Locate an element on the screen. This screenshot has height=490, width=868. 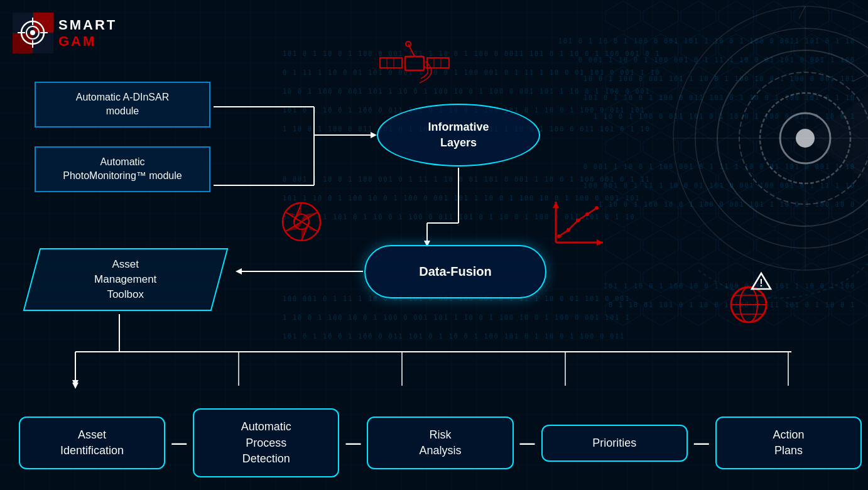
risk-analysis-box: Risk Analysis is located at coordinates (440, 443).